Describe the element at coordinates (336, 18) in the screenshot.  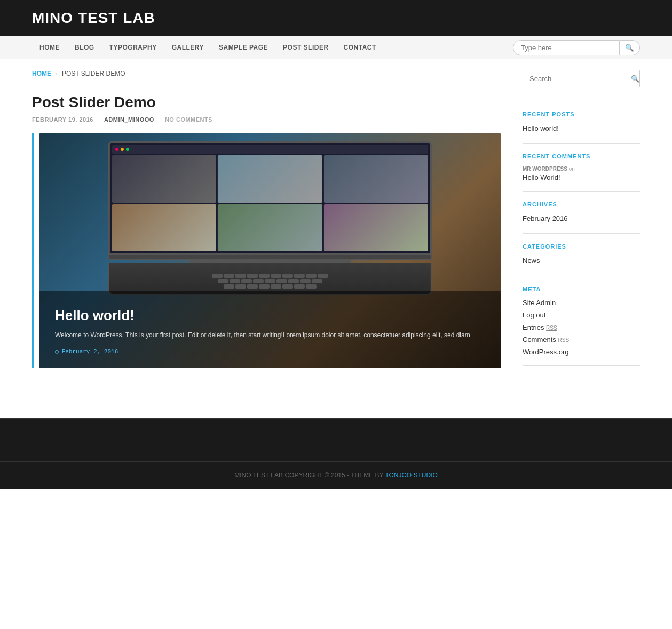
I see `site-title: MINO TEST LAB` at that location.